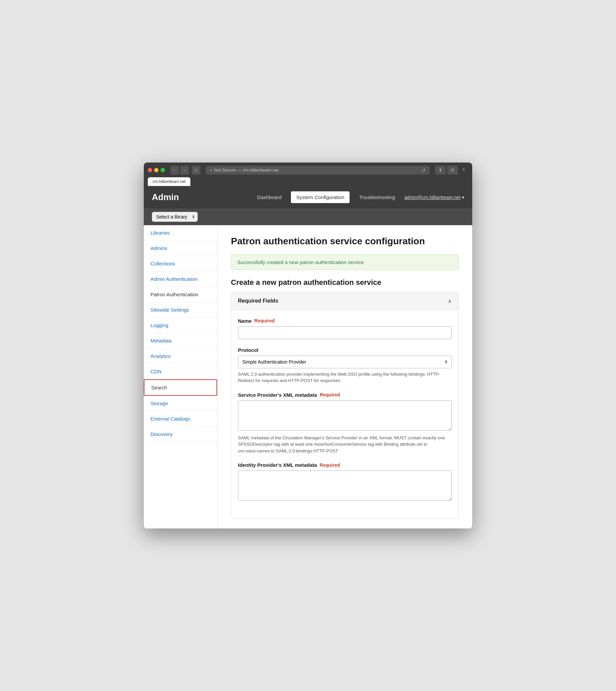  Describe the element at coordinates (181, 310) in the screenshot. I see `sidebar-item-sitewide-settings: Sitewide Settings` at that location.